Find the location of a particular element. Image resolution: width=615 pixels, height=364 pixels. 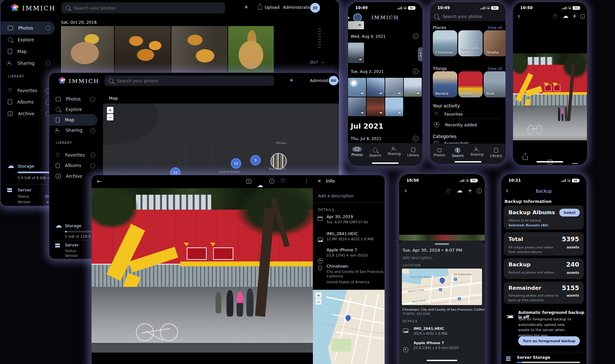

back-button: ← is located at coordinates (99, 181).